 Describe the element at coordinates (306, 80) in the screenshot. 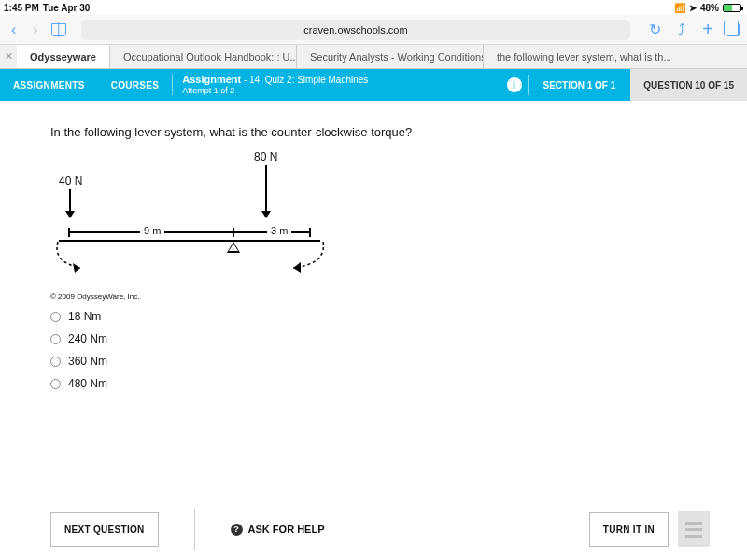

I see `assignment-title: - 14. Quiz 2: Simple Machines` at that location.